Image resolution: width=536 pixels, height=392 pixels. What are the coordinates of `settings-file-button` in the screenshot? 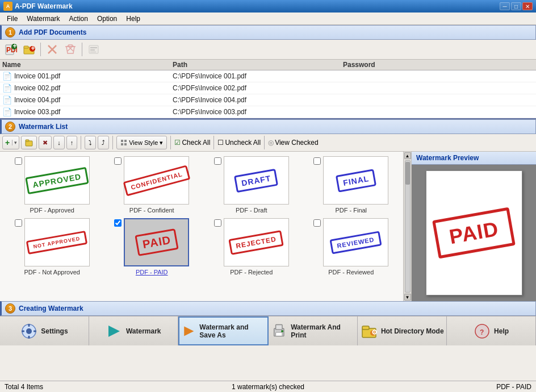 It's located at (94, 49).